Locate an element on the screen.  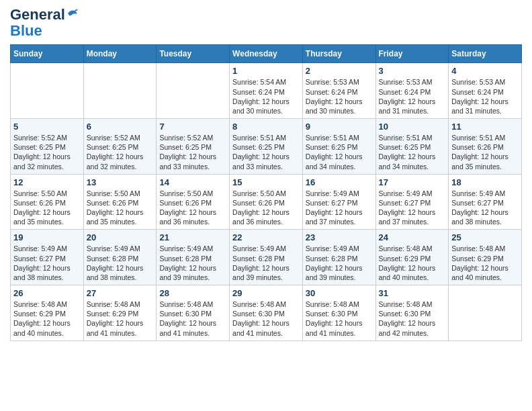
day-number: 3 is located at coordinates (412, 71).